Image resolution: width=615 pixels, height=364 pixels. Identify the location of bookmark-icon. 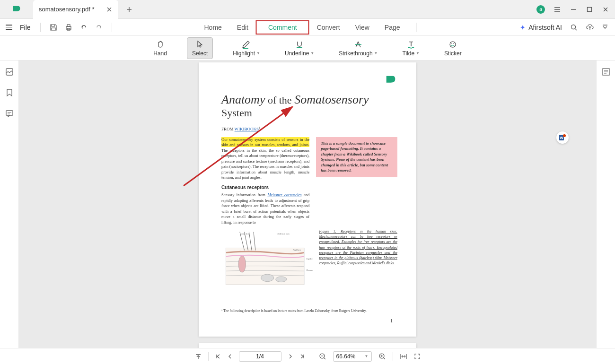
(9, 93).